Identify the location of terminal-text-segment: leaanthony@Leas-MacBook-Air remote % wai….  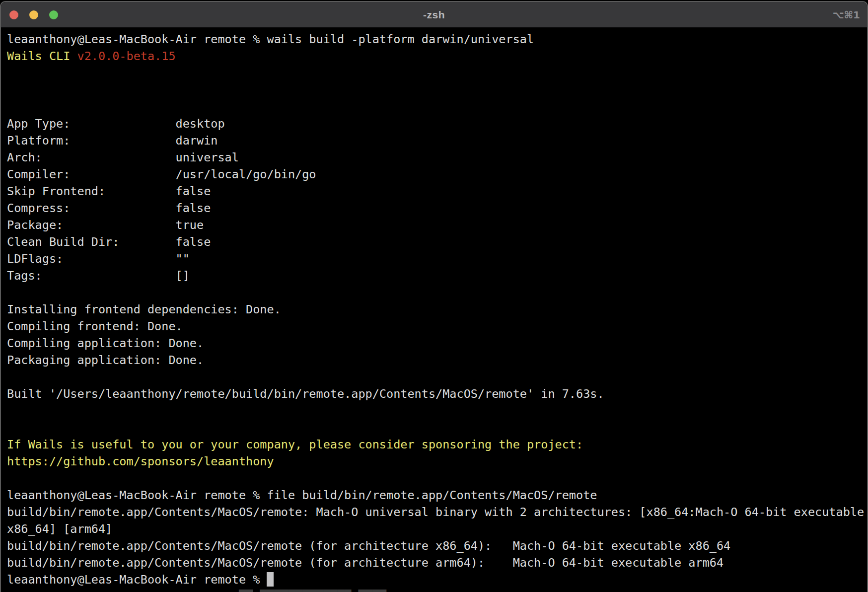
(270, 39).